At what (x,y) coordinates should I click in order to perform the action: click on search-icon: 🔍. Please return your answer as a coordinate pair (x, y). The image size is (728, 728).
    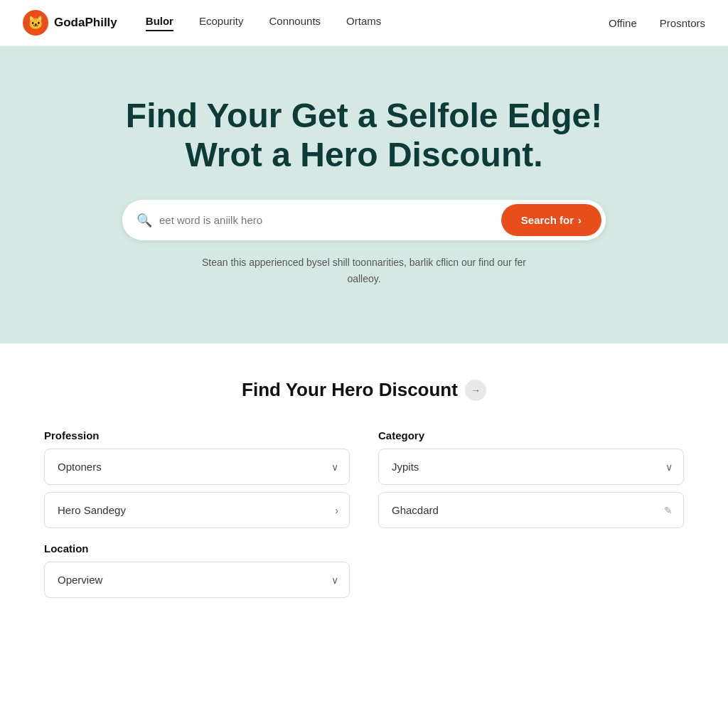
    Looking at the image, I should click on (144, 220).